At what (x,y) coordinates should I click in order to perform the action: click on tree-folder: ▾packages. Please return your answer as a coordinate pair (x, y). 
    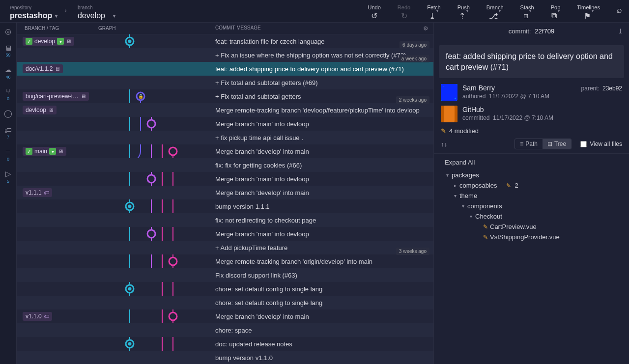
    Looking at the image, I should click on (532, 175).